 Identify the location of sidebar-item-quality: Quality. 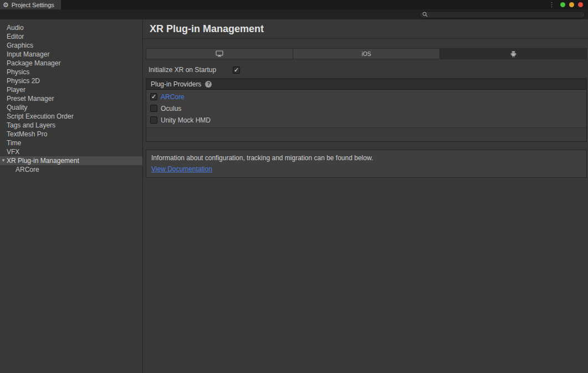
(71, 108).